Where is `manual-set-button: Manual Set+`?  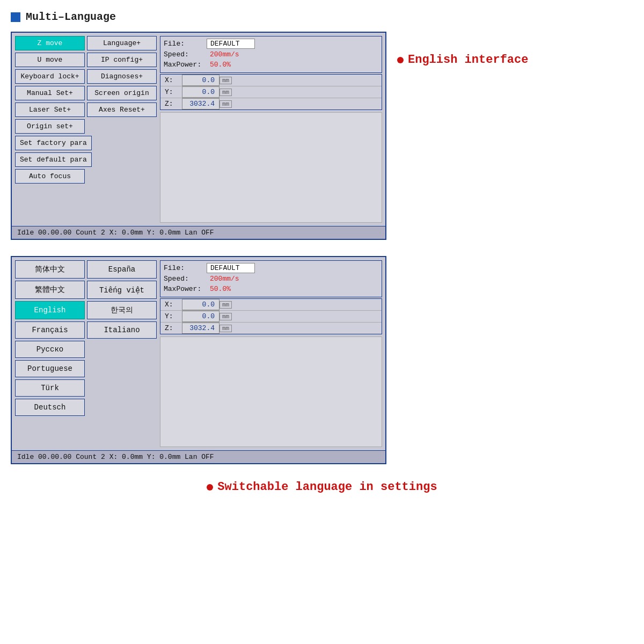 manual-set-button: Manual Set+ is located at coordinates (50, 93).